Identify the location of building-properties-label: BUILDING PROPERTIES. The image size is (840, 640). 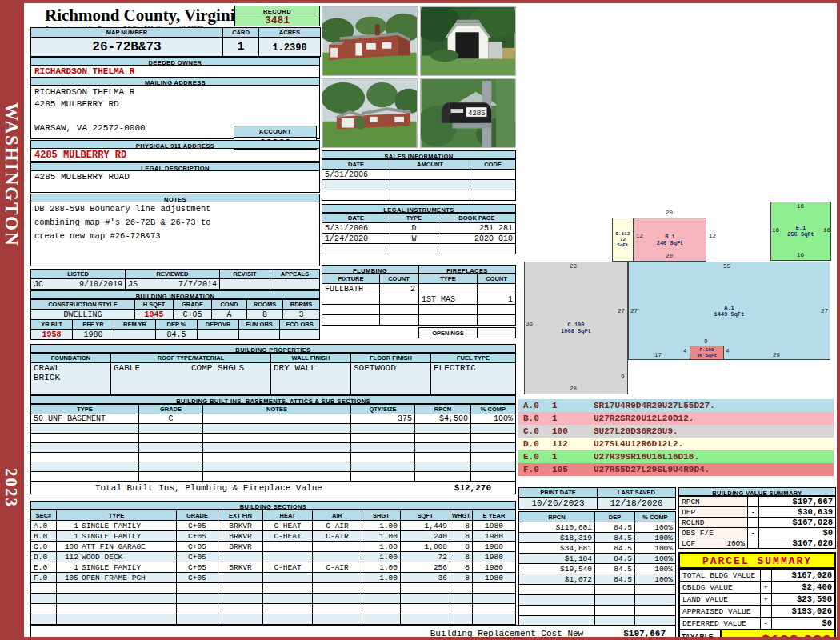
(274, 349).